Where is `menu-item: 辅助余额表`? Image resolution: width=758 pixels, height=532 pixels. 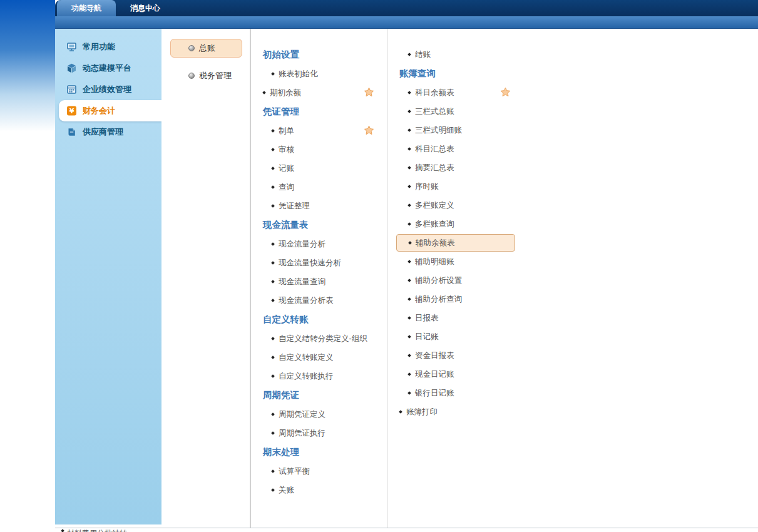
menu-item: 辅助余额表 is located at coordinates (456, 243).